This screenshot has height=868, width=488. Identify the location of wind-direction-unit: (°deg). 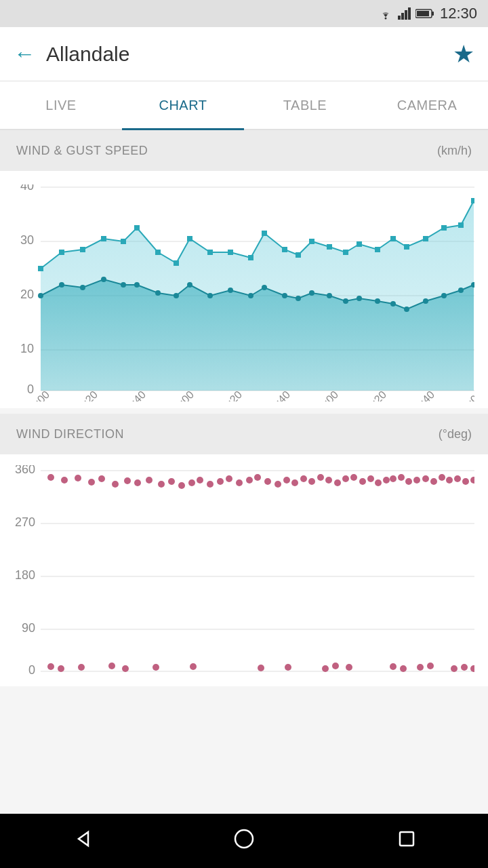
(455, 434).